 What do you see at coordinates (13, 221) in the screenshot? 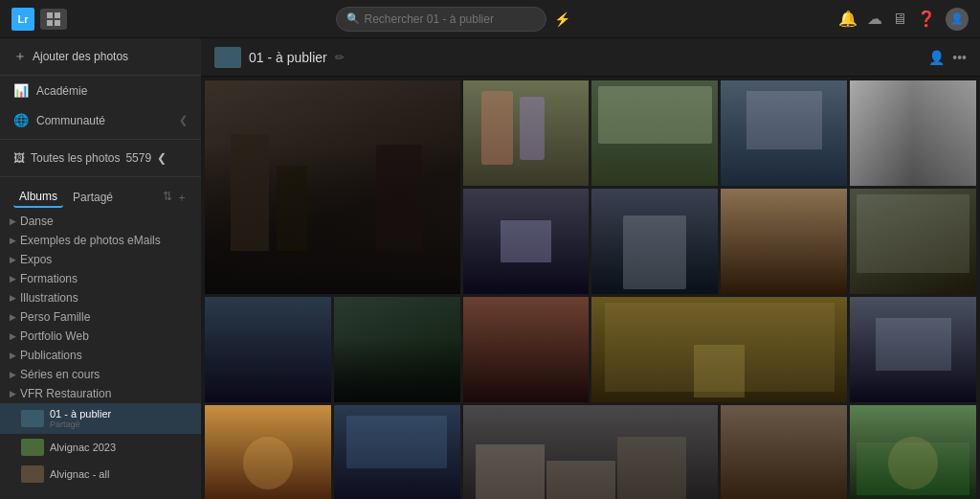
I see `danse-chevron: ▶` at bounding box center [13, 221].